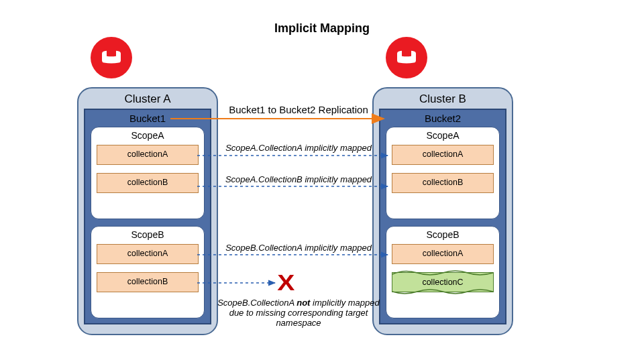  What do you see at coordinates (322, 28) in the screenshot?
I see `page-title: Implicit Mapping` at bounding box center [322, 28].